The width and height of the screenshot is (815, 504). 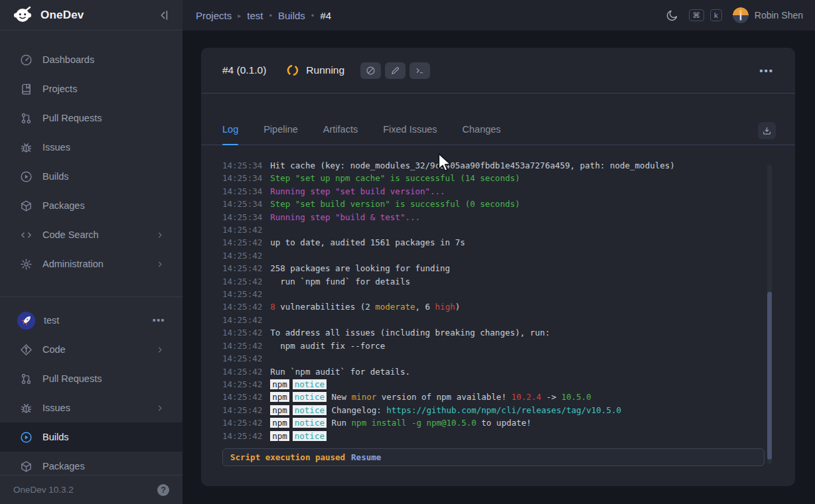 What do you see at coordinates (27, 438) in the screenshot?
I see `play-circle-icon` at bounding box center [27, 438].